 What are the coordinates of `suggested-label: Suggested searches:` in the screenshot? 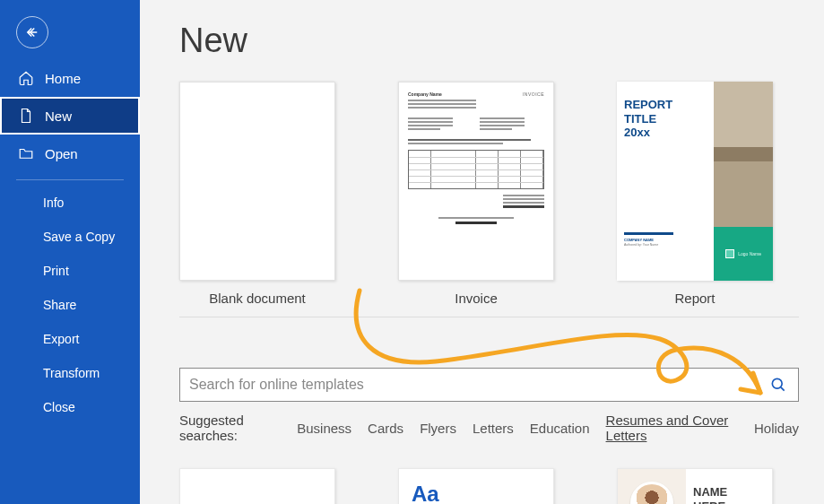 It's located at (230, 428).